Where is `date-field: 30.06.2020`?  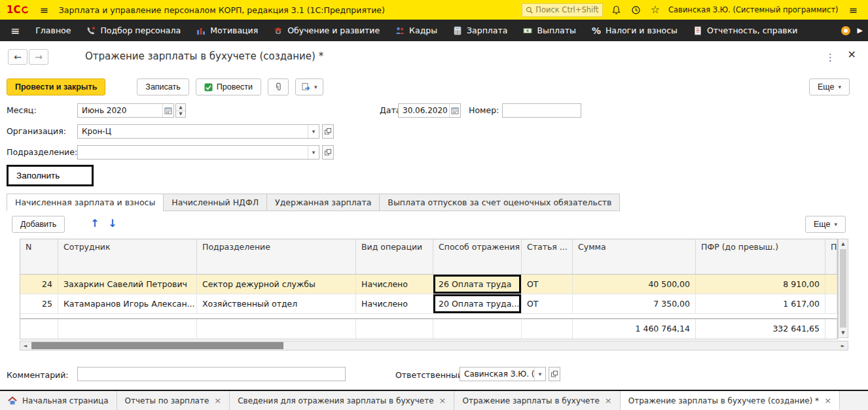 date-field: 30.06.2020 is located at coordinates (429, 111).